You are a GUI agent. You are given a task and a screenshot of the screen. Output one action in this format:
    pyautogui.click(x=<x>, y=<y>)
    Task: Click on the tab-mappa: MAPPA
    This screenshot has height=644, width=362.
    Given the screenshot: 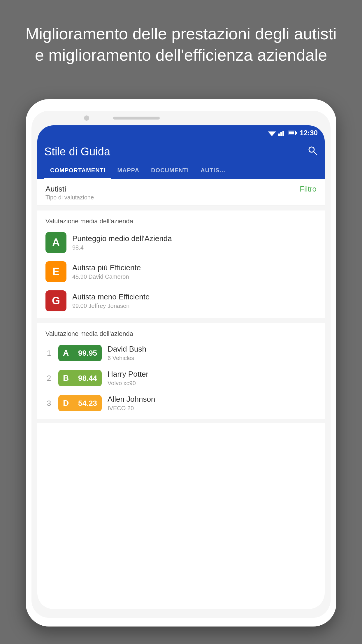 What is the action you would take?
    pyautogui.click(x=128, y=171)
    